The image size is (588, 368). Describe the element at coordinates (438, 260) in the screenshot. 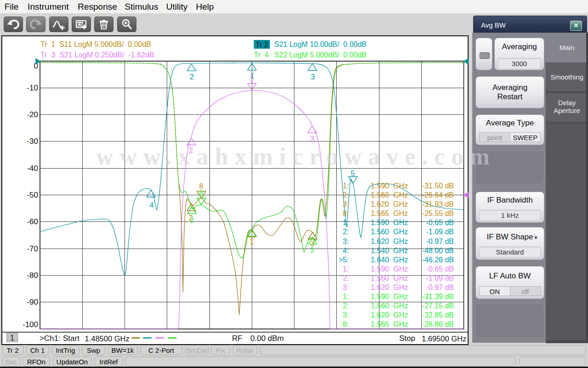

I see `svg-text: -46.26 dB` at that location.